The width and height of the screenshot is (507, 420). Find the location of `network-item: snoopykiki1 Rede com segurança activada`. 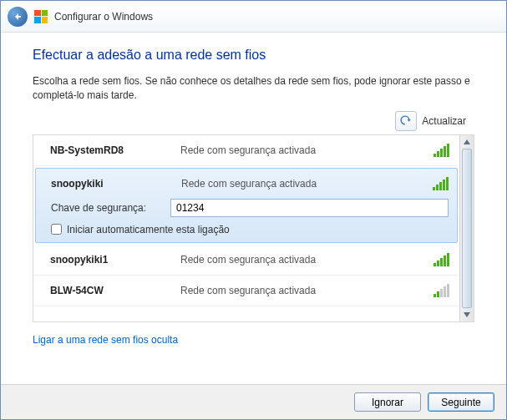

network-item: snoopykiki1 Rede com segurança activada is located at coordinates (246, 261).